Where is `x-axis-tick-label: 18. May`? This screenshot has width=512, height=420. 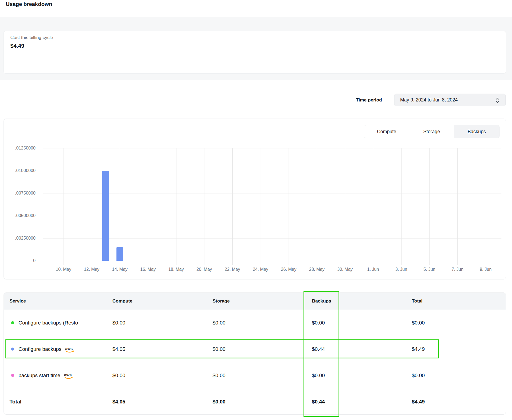 x-axis-tick-label: 18. May is located at coordinates (176, 269).